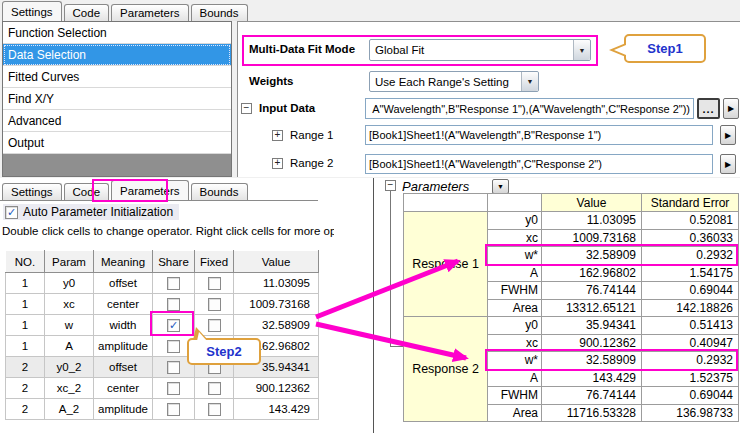 The height and width of the screenshot is (433, 740). What do you see at coordinates (374, 306) in the screenshot?
I see `report-panel-border` at bounding box center [374, 306].